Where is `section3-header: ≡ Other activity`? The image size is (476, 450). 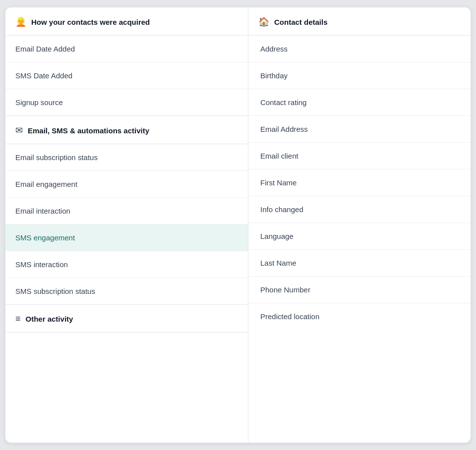 section3-header: ≡ Other activity is located at coordinates (127, 318).